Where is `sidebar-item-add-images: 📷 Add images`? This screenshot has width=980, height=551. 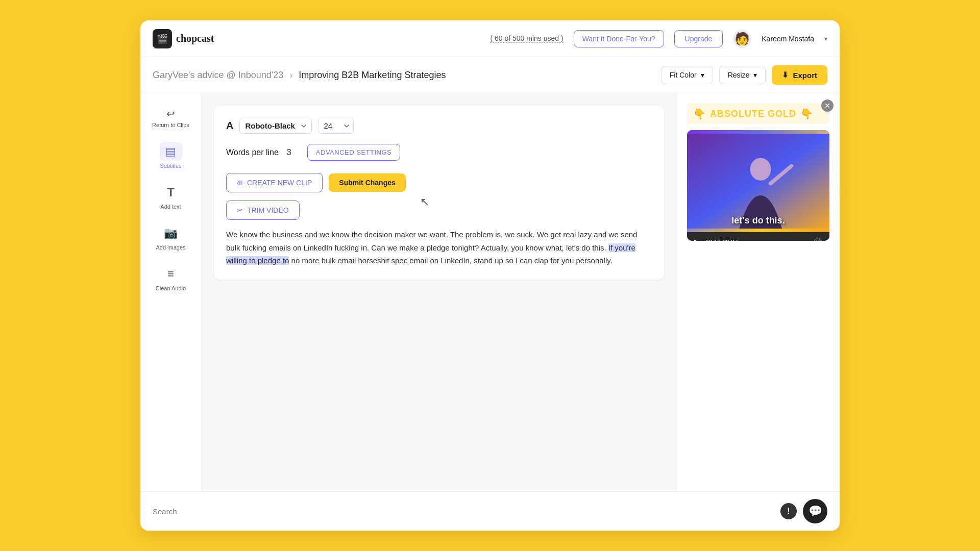
sidebar-item-add-images: 📷 Add images is located at coordinates (170, 237).